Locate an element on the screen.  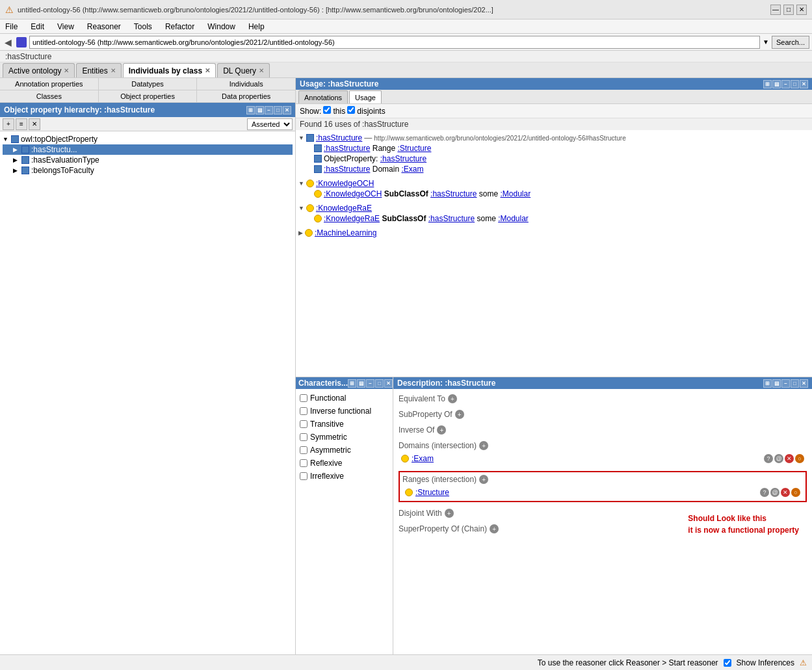
och-modular-link: :Modular is located at coordinates (515, 194).